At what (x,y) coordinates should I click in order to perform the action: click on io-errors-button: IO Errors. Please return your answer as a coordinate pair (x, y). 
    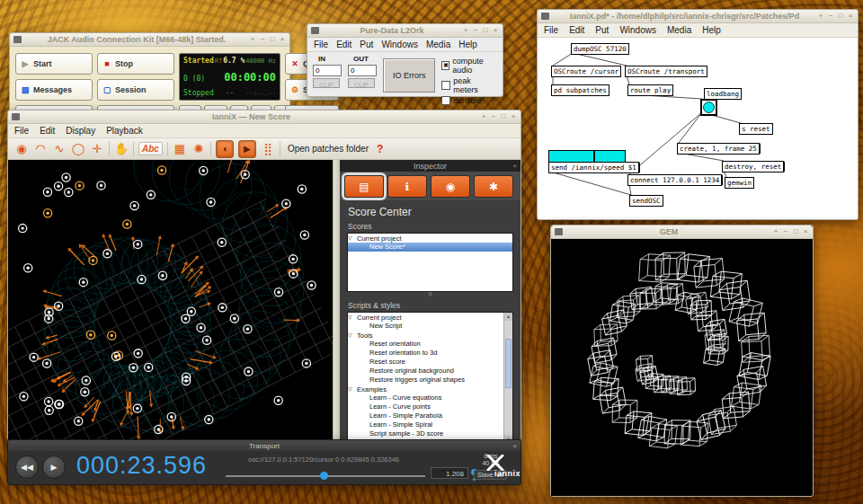
    Looking at the image, I should click on (409, 75).